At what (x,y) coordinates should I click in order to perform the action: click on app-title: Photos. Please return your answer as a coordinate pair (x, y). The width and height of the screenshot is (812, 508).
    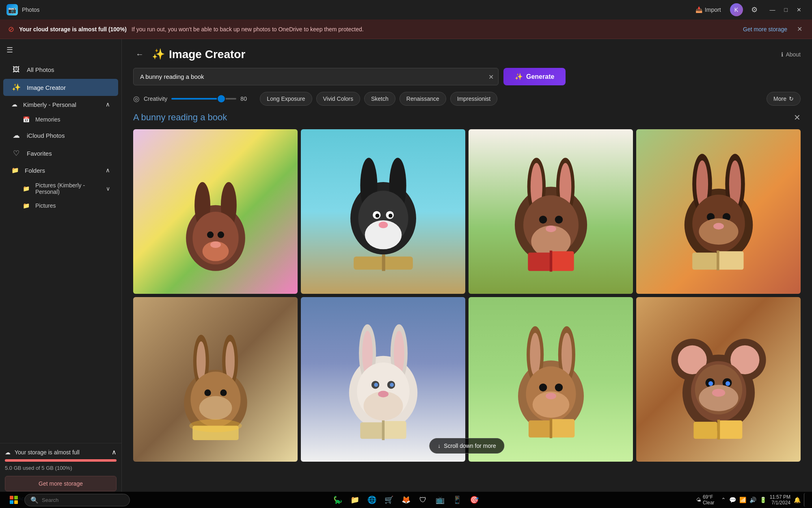
    Looking at the image, I should click on (31, 10).